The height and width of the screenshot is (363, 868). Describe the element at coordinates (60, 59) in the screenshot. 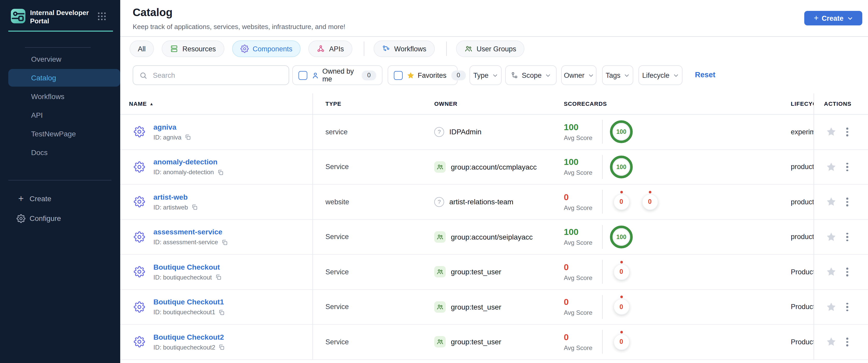

I see `sidebar-item-overview: Overview` at that location.